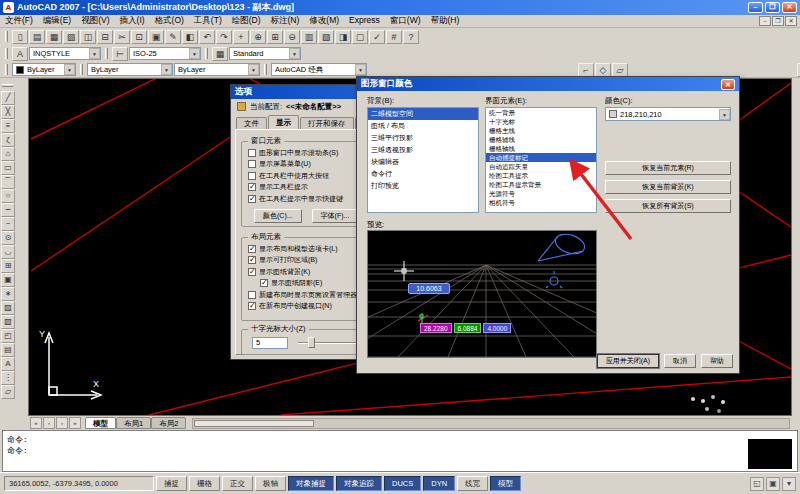 The width and height of the screenshot is (800, 494). I want to click on fonts-button: 字体(F)..., so click(336, 216).